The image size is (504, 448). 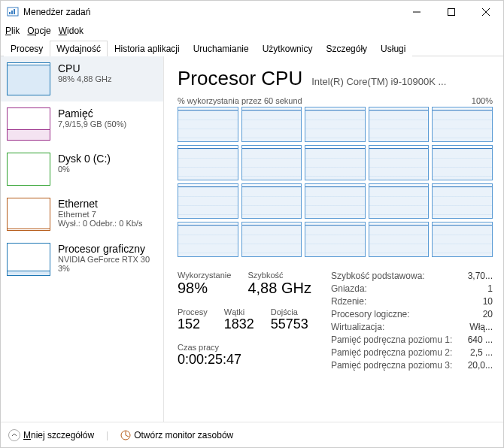 What do you see at coordinates (240, 78) in the screenshot?
I see `page-title: Procesor CPU` at bounding box center [240, 78].